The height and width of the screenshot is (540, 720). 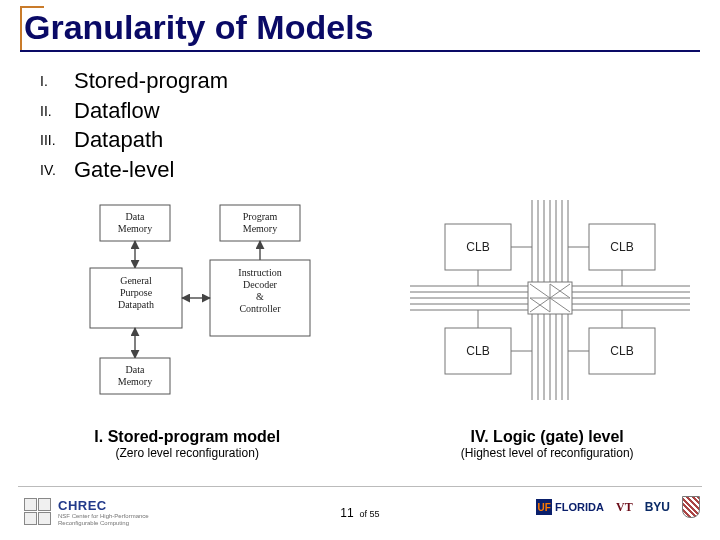 I want to click on roman-numeral: IV., so click(x=57, y=170).